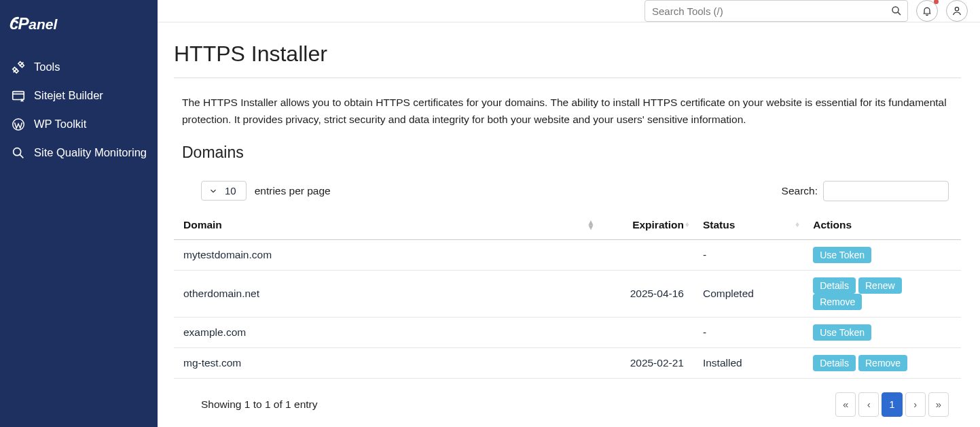  Describe the element at coordinates (24, 23) in the screenshot. I see `svg-text: P` at that location.